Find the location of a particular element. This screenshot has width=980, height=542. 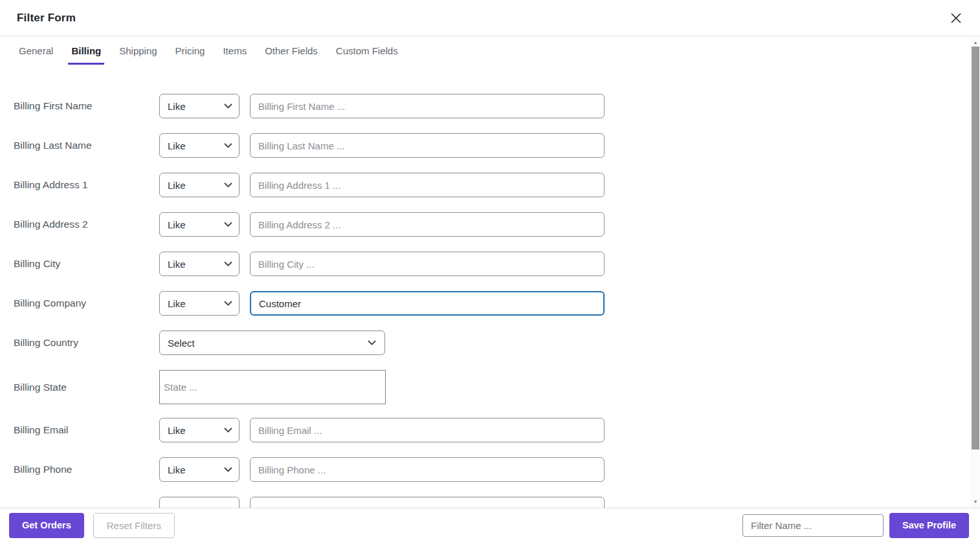

billing-address-1-operator-select: Like is located at coordinates (199, 185).